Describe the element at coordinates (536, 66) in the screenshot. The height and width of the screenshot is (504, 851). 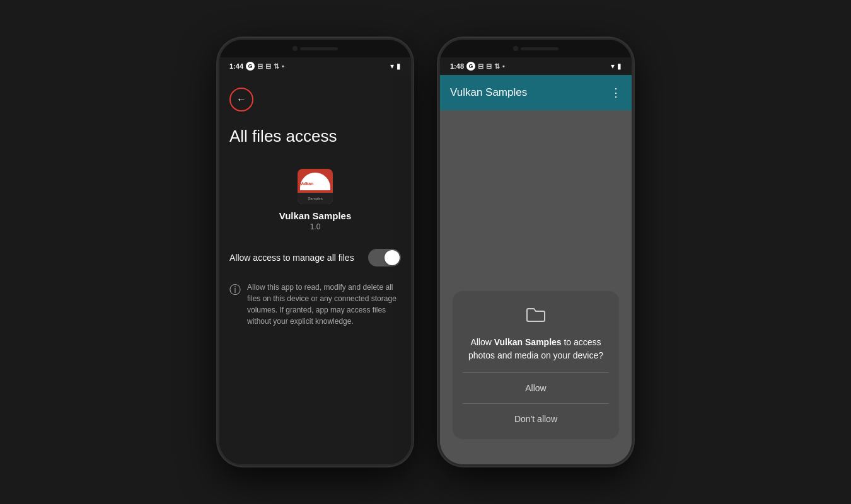
I see `right-status-bar: 1:48 G ⊟ ⊟ ⇅ • ▾ ▮` at that location.